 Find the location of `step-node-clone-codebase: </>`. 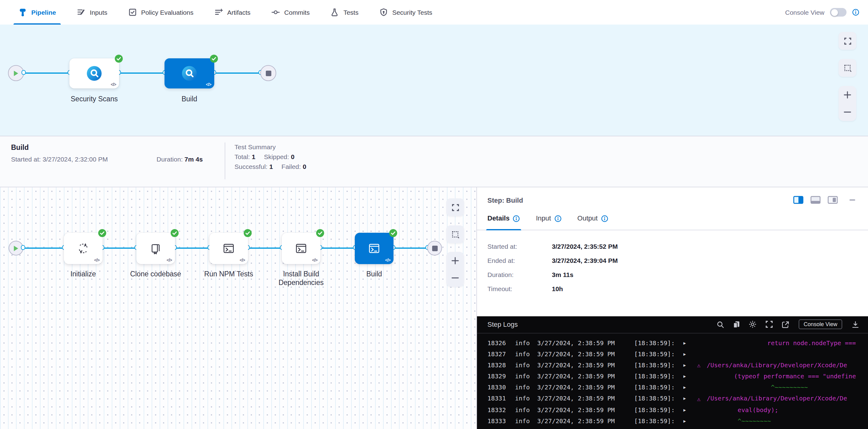

step-node-clone-codebase: </> is located at coordinates (156, 249).